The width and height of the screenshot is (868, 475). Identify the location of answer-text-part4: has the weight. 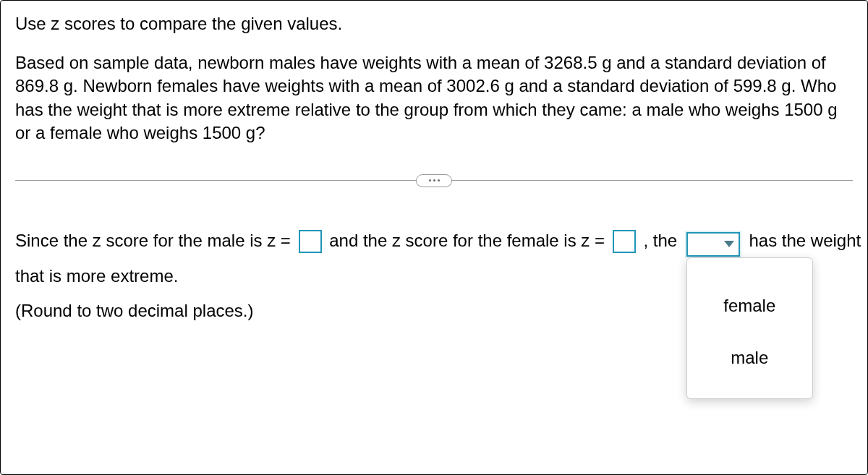
(804, 240).